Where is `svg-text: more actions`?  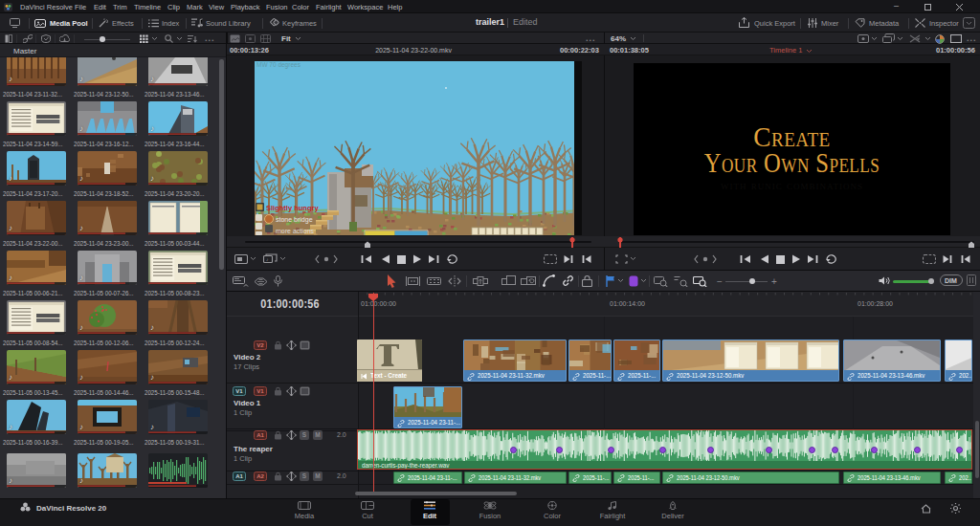 svg-text: more actions is located at coordinates (295, 231).